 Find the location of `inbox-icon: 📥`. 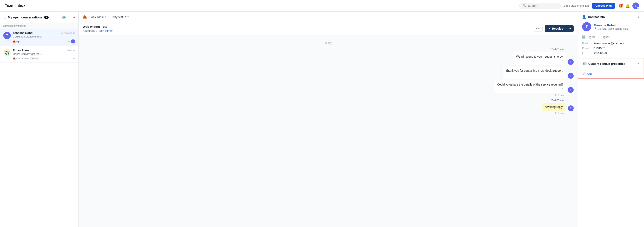

inbox-icon: 📥 is located at coordinates (85, 17).